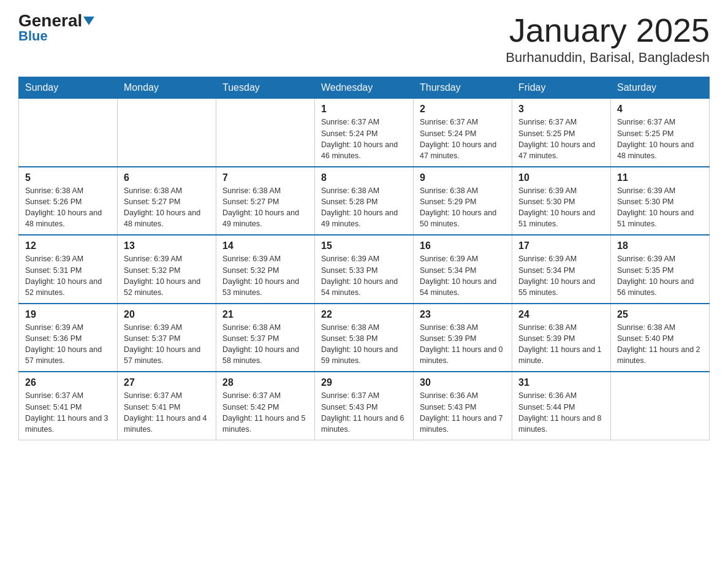 The width and height of the screenshot is (728, 563). Describe the element at coordinates (266, 338) in the screenshot. I see `calendar-cell: 21Sunrise: 6:38 AM Sunset: 5:37 PM Dayli…` at that location.